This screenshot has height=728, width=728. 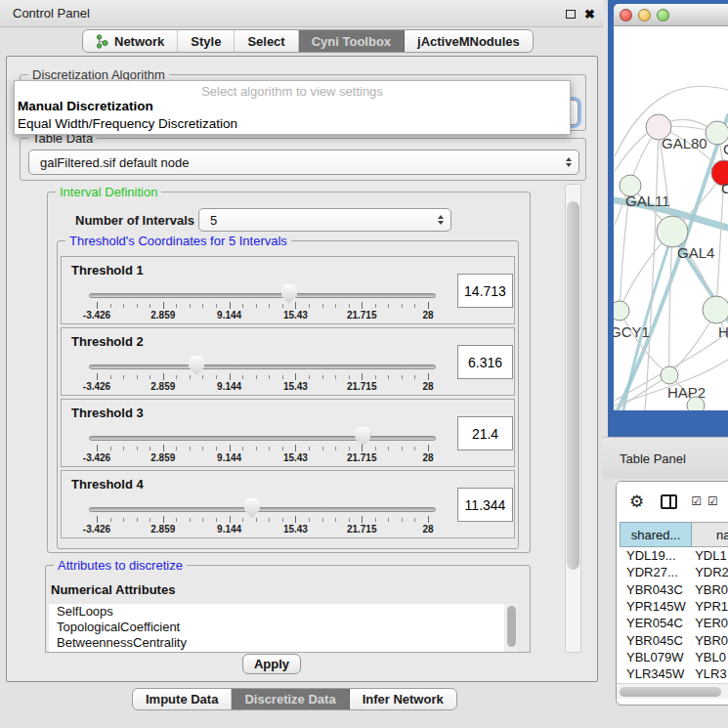 I want to click on table-row: YDR27...YDR2, so click(x=674, y=573).